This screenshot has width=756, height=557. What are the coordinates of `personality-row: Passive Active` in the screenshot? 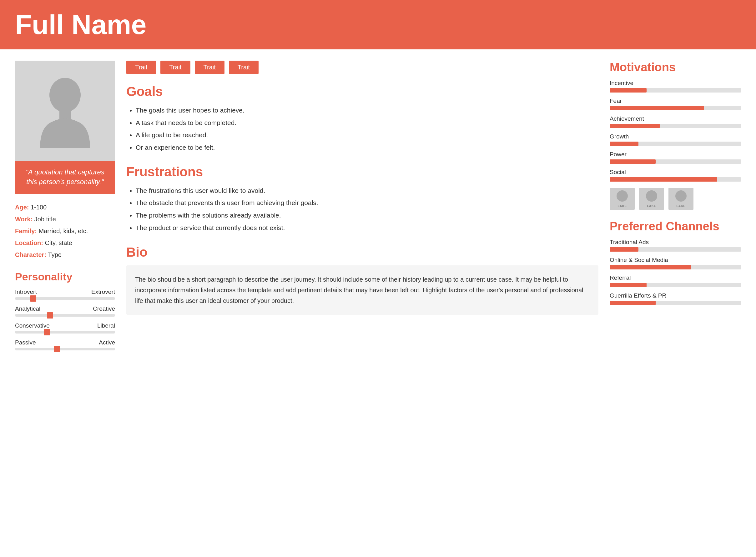 It's located at (65, 345).